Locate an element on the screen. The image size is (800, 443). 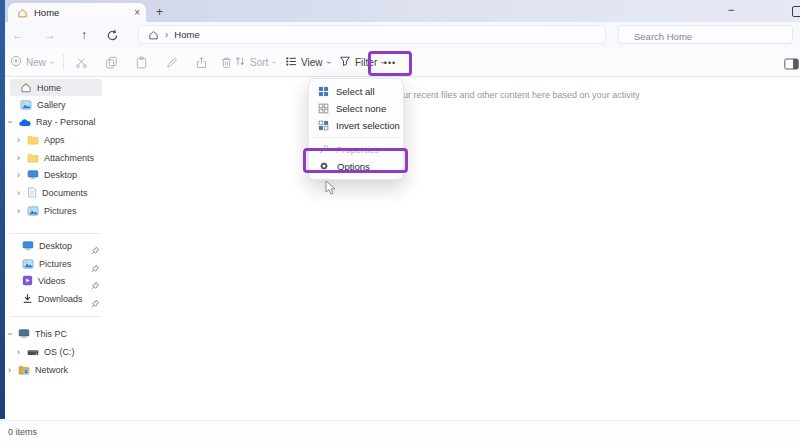
sidebar-divider is located at coordinates (55, 316).